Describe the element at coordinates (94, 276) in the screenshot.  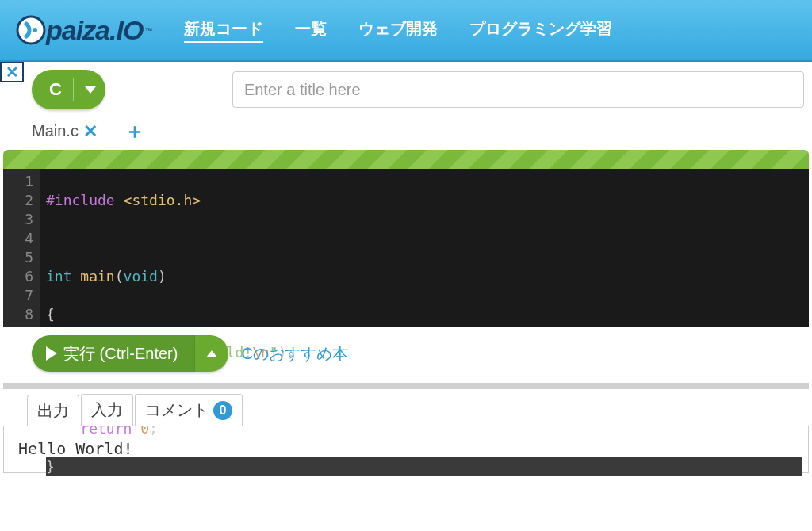
I see `code-token: main` at that location.